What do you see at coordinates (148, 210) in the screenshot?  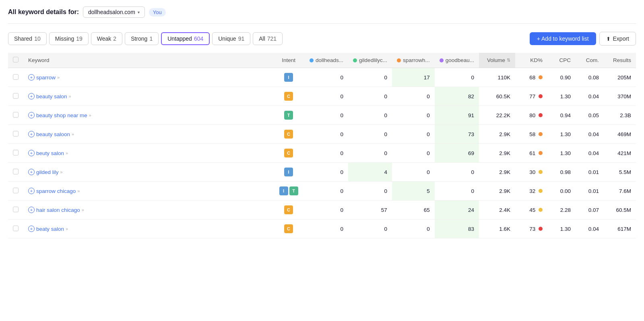 I see `keyword-link: + hair salon chicago »` at bounding box center [148, 210].